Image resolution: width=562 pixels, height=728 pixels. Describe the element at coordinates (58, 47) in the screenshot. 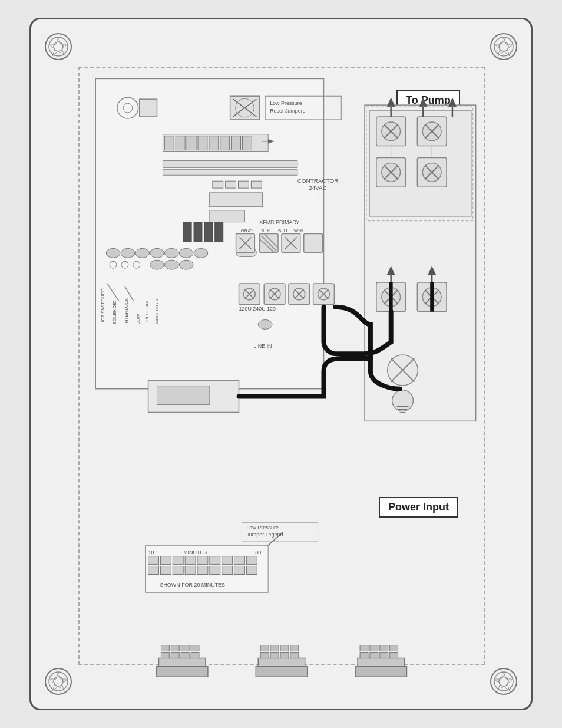

I see `bolt-top-left` at that location.